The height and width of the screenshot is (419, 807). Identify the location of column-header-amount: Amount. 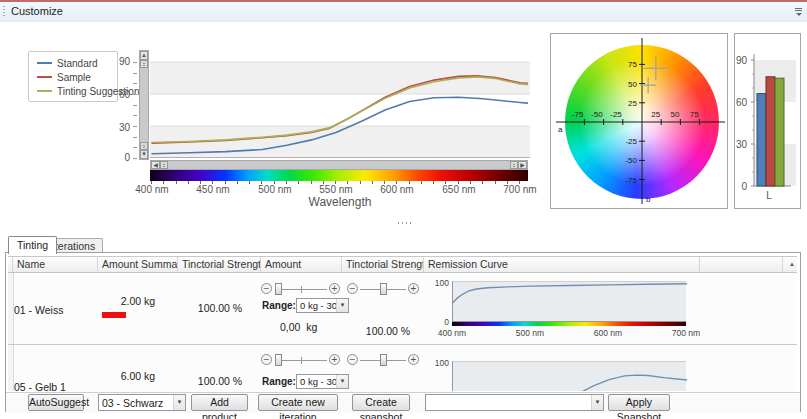
(302, 264).